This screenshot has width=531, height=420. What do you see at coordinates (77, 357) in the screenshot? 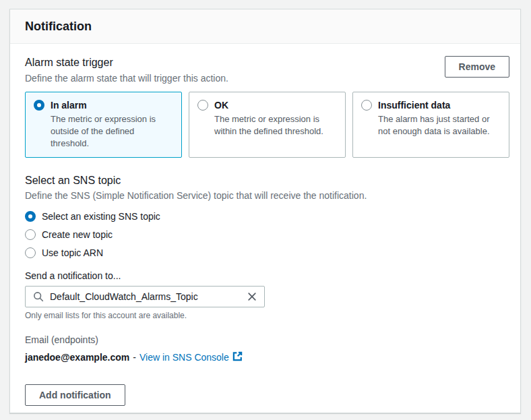
I see `email-endpoint-value: janedoe@example.com` at bounding box center [77, 357].